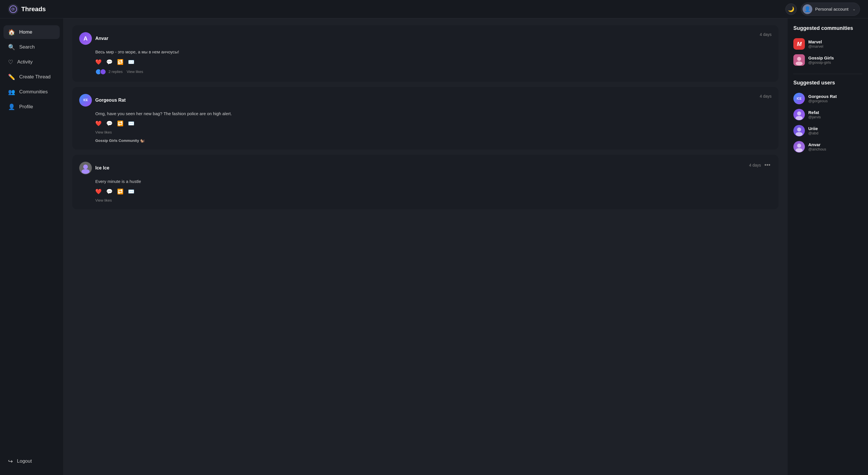 This screenshot has width=868, height=475. Describe the element at coordinates (766, 34) in the screenshot. I see `thread-time: 4 days` at that location.